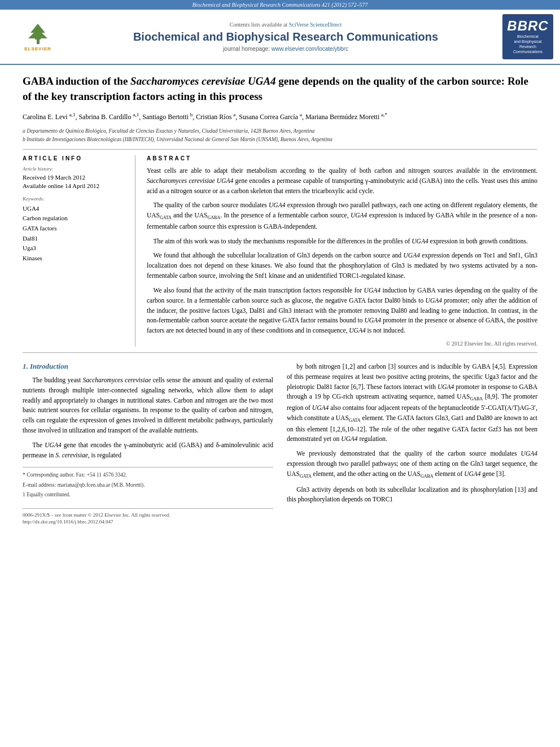 The width and height of the screenshot is (560, 747). What do you see at coordinates (148, 405) in the screenshot?
I see `intro-para-1: The budding yeast Saccharomyces cerevisi…` at bounding box center [148, 405].